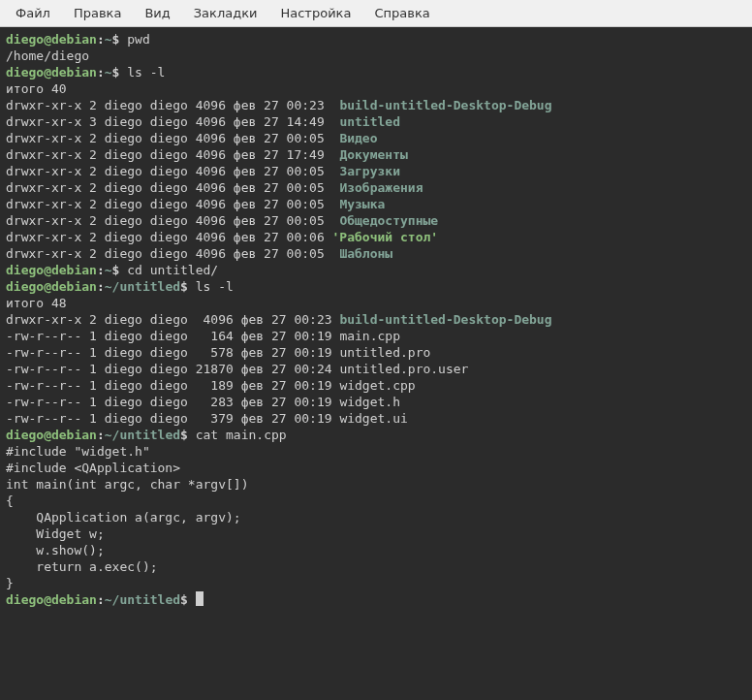  I want to click on ls-filename: Загрузки, so click(370, 171).